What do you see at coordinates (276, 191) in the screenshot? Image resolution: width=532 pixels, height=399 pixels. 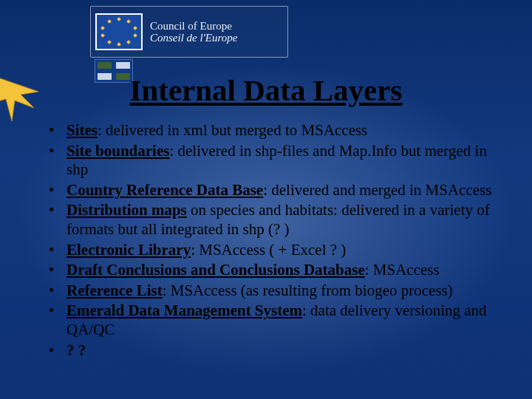 I see `bullet-item: Country Reference Data Base: delivered a…` at bounding box center [276, 191].